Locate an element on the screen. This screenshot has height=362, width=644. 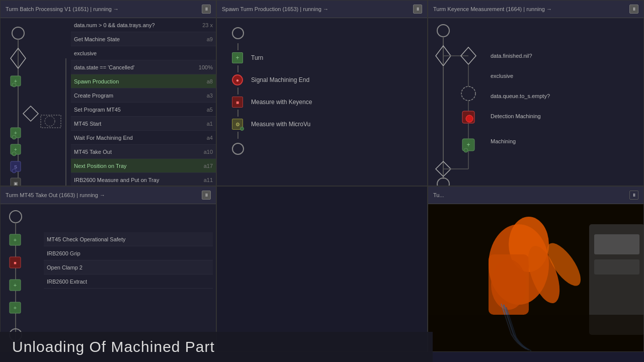
step-row: MT45 Start a1 is located at coordinates (143, 124).